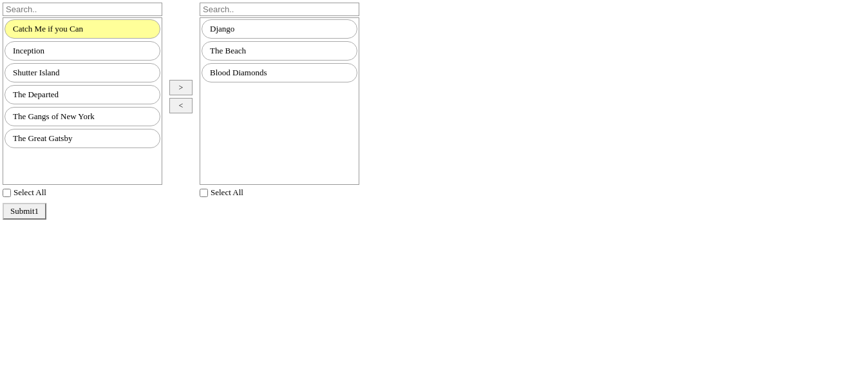 The image size is (868, 371). Describe the element at coordinates (82, 193) in the screenshot. I see `left-select-all-row: Select All` at that location.